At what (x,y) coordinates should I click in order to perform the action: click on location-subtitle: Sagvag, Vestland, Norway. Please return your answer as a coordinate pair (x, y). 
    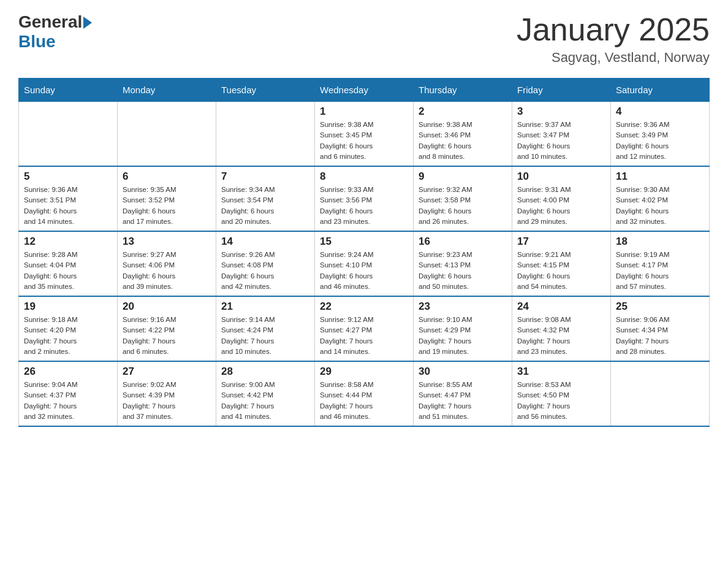
    Looking at the image, I should click on (613, 58).